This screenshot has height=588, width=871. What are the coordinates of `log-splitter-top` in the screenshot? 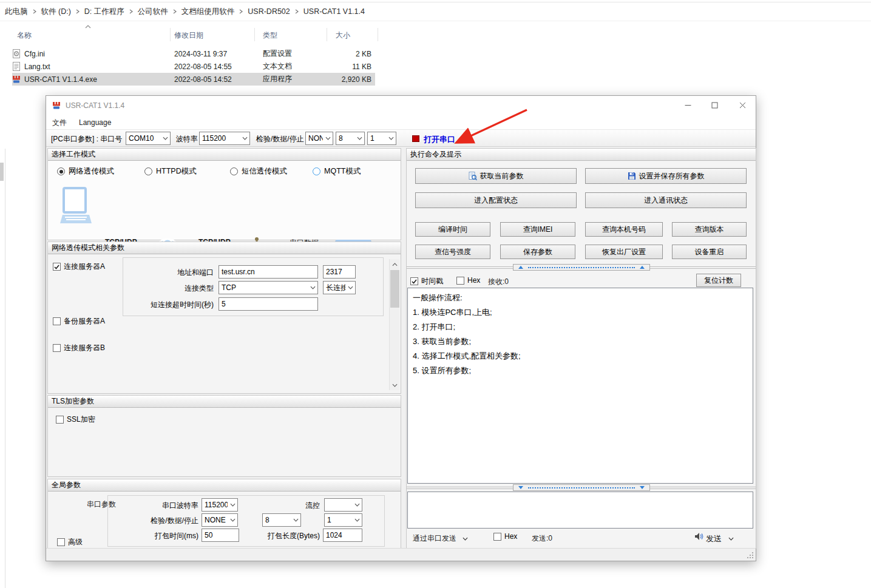 It's located at (581, 267).